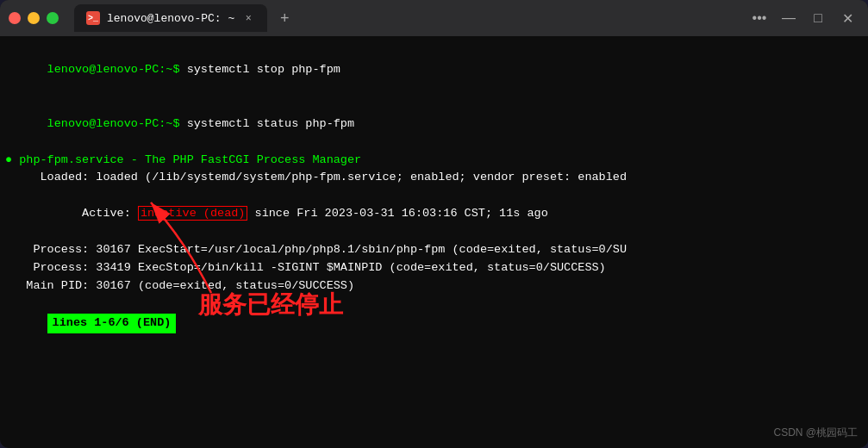  I want to click on terminal-line-1: lenovo@lenovo-PC:~$ systemctl stop php-f…, so click(434, 71).